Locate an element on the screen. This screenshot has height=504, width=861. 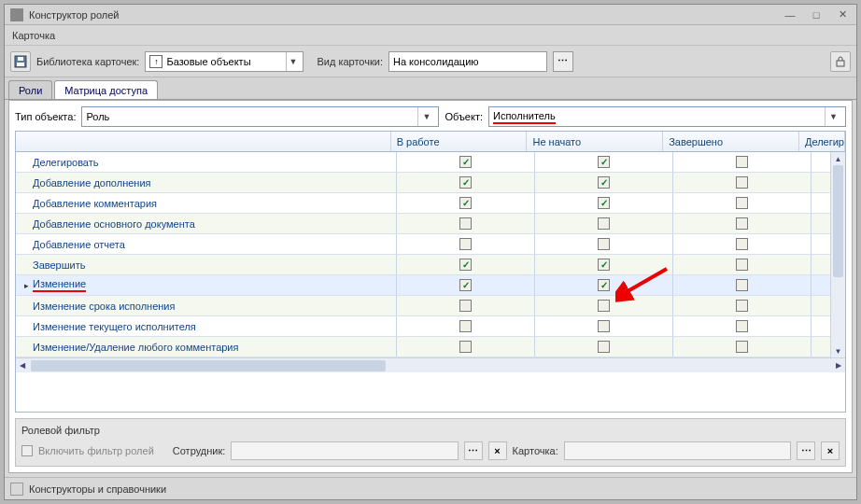
table-row: Добавление дополнения is located at coordinates (423, 183).